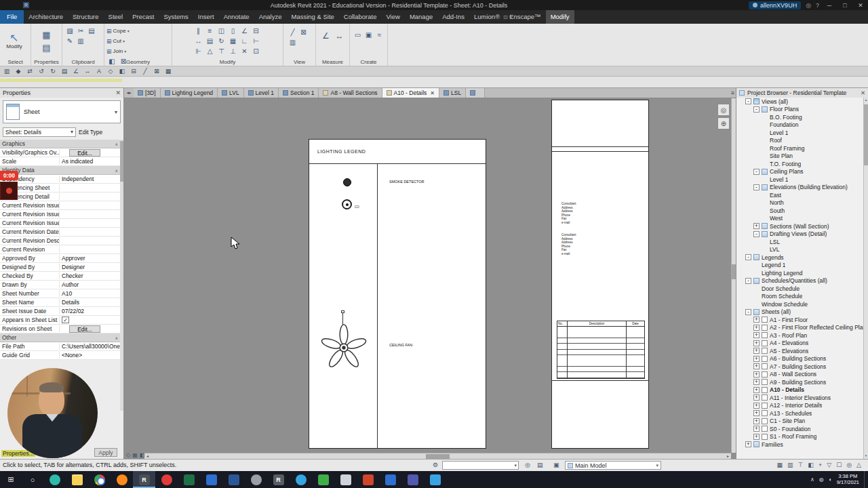 The width and height of the screenshot is (868, 488). I want to click on tree-item: + A6 - Building Sections, so click(800, 359).